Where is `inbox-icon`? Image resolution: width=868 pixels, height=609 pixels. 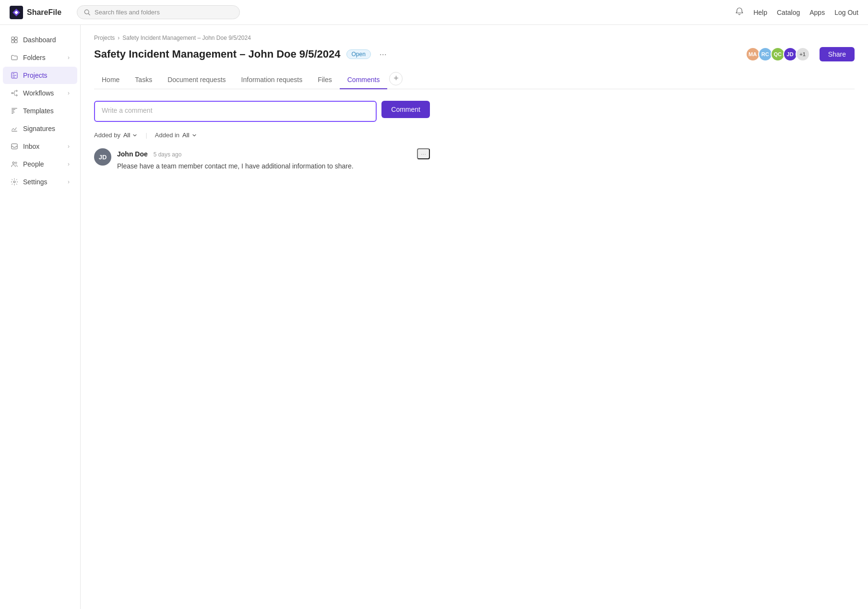
inbox-icon is located at coordinates (14, 146).